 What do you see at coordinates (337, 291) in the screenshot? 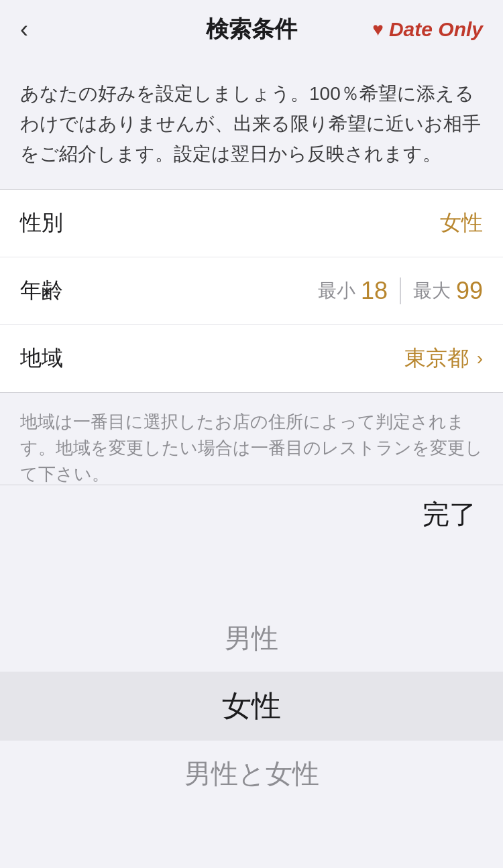
I see `age-min-label: 最小` at bounding box center [337, 291].